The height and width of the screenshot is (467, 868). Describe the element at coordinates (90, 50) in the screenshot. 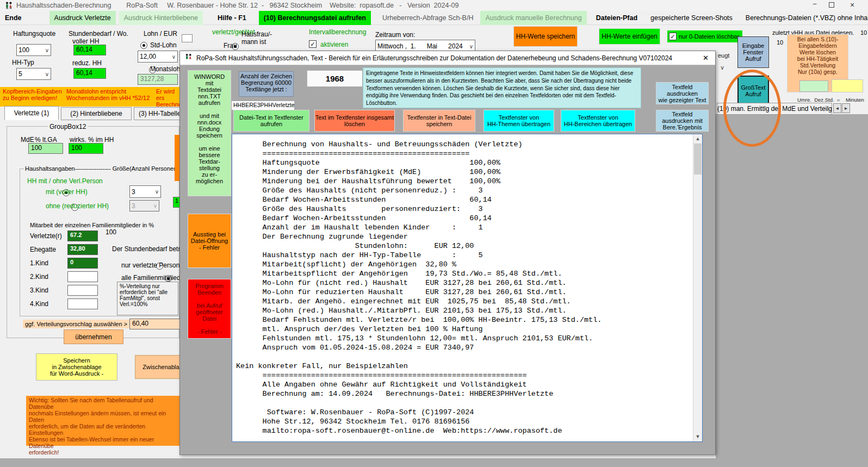

I see `voller-hh-field: 60,14` at that location.